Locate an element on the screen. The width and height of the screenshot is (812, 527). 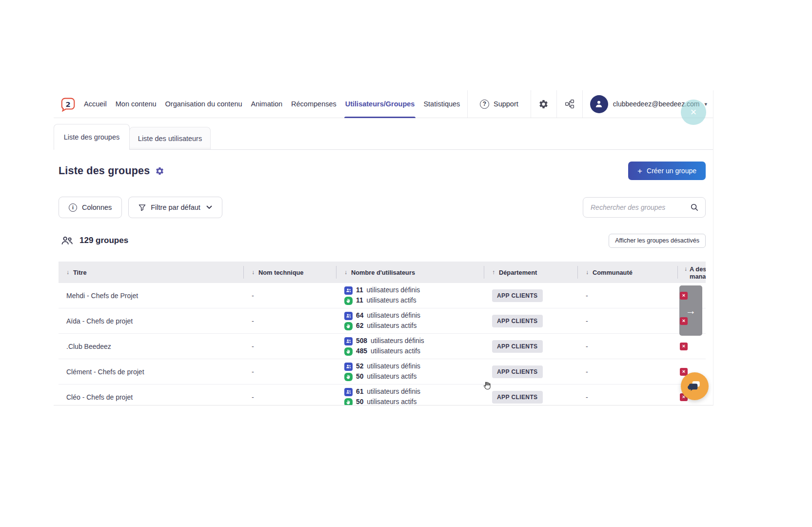
header-a-des-managers: ↓ A des manag is located at coordinates (692, 272).